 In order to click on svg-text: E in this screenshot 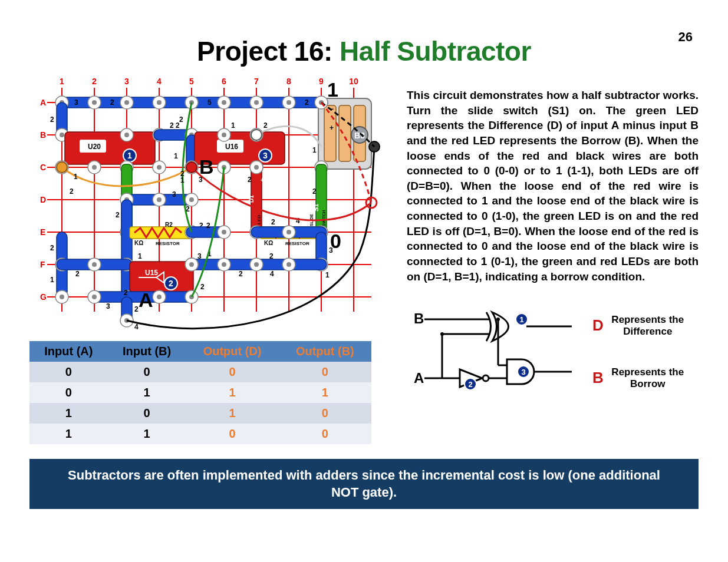, I will do `click(42, 232)`.